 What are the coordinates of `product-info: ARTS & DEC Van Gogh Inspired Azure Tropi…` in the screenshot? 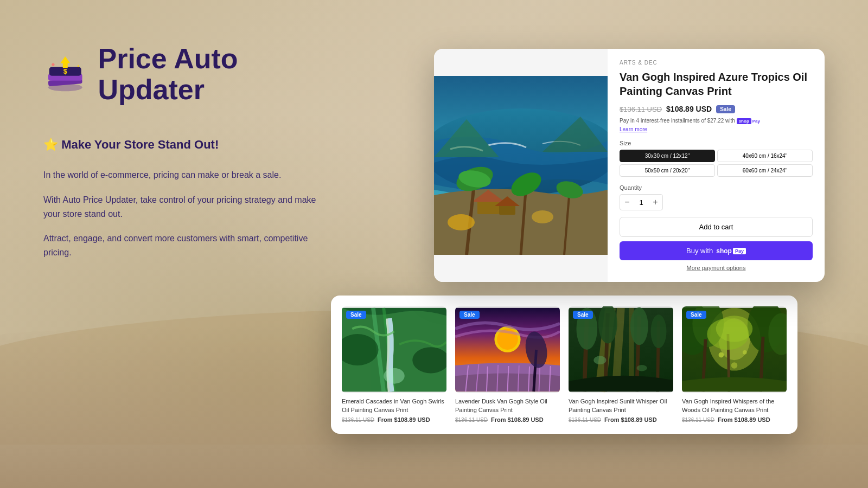 It's located at (716, 165).